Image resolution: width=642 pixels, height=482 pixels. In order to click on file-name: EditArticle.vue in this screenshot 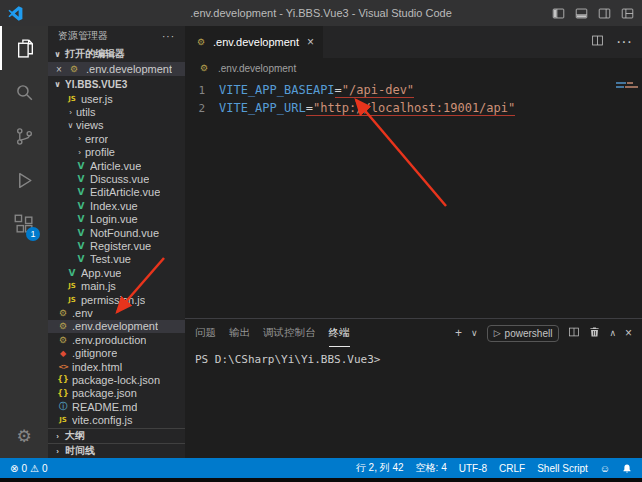, I will do `click(125, 192)`.